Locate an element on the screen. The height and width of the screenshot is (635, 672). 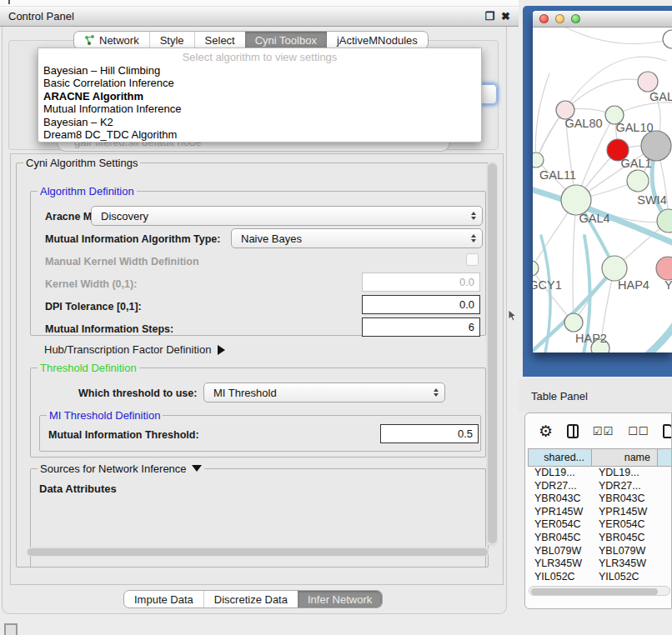
node-label: GAL10 is located at coordinates (634, 128).